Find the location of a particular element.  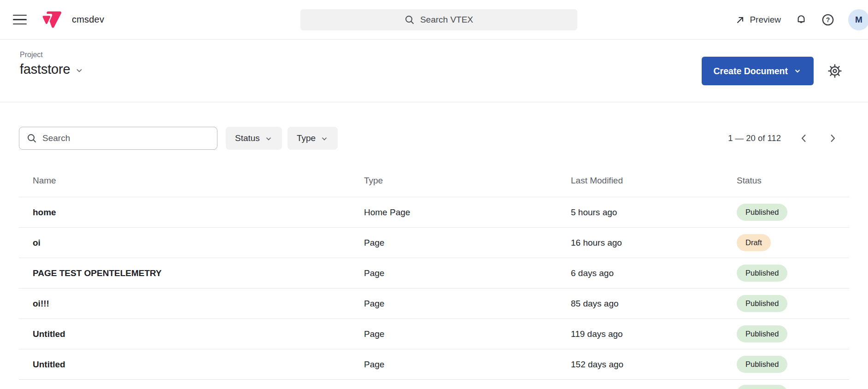

bell-icon is located at coordinates (801, 20).